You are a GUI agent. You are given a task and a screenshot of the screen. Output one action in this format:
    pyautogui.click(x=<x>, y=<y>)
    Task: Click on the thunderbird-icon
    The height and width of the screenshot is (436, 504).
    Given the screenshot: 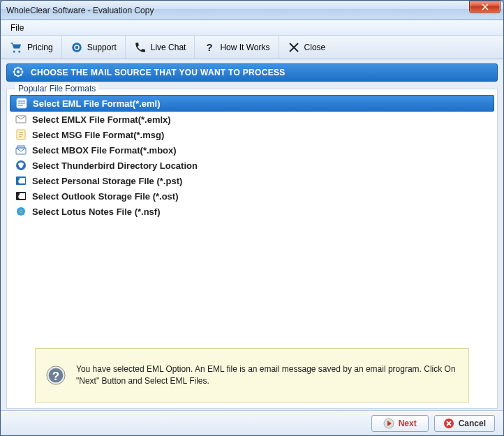 What is the action you would take?
    pyautogui.click(x=21, y=165)
    